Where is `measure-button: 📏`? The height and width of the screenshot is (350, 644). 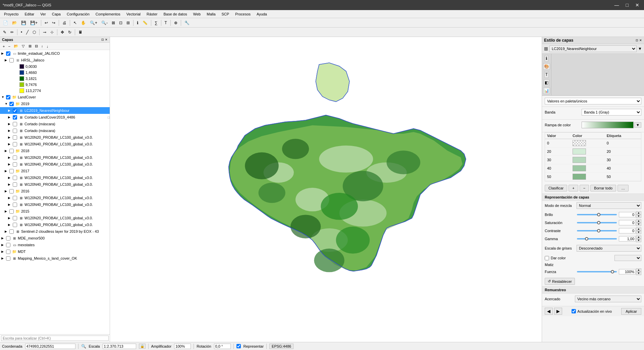 measure-button: 📏 is located at coordinates (145, 23).